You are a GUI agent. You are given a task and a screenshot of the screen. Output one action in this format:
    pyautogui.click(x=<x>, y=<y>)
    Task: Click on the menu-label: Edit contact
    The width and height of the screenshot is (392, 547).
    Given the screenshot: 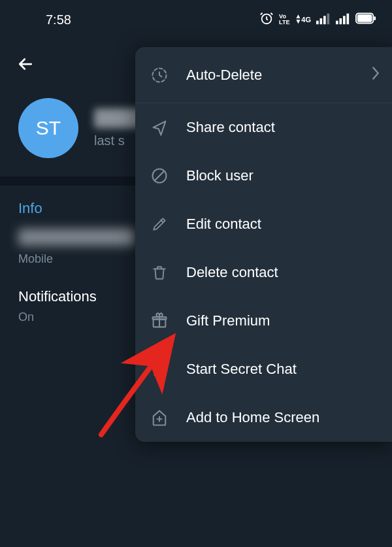 What is the action you would take?
    pyautogui.click(x=284, y=224)
    